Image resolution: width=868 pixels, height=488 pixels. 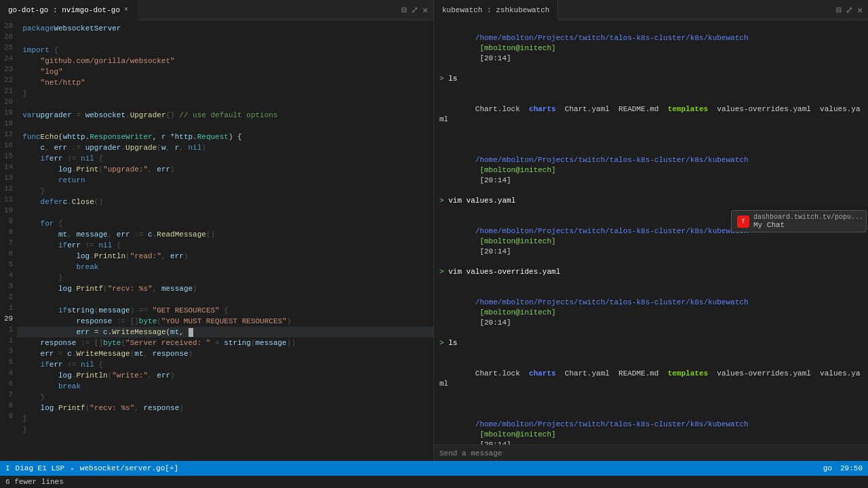 I want to click on maximize-terminal-icon: ⤢, so click(x=849, y=10).